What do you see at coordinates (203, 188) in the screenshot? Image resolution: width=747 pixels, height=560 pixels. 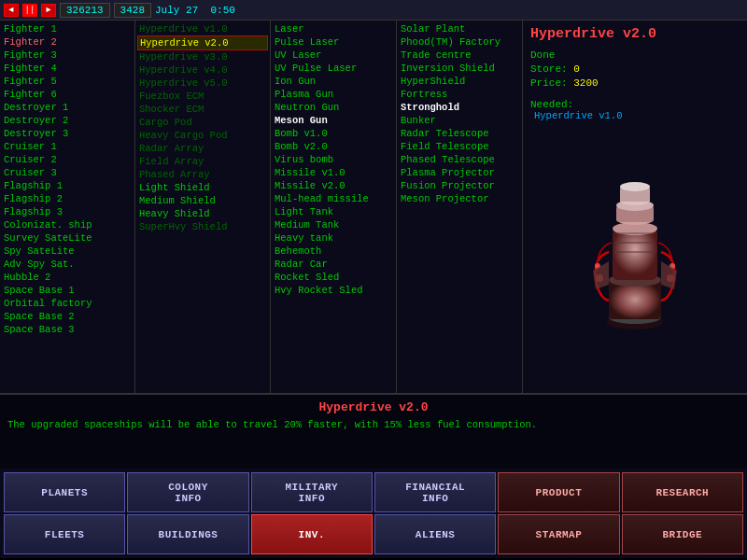 I see `equipment-list-item: Light Shield` at bounding box center [203, 188].